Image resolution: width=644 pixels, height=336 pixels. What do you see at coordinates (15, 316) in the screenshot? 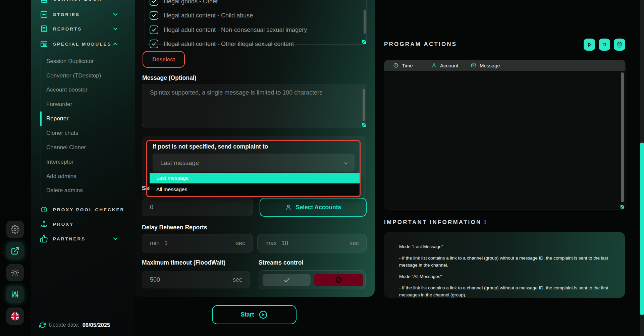
I see `uk-flag-icon` at bounding box center [15, 316].